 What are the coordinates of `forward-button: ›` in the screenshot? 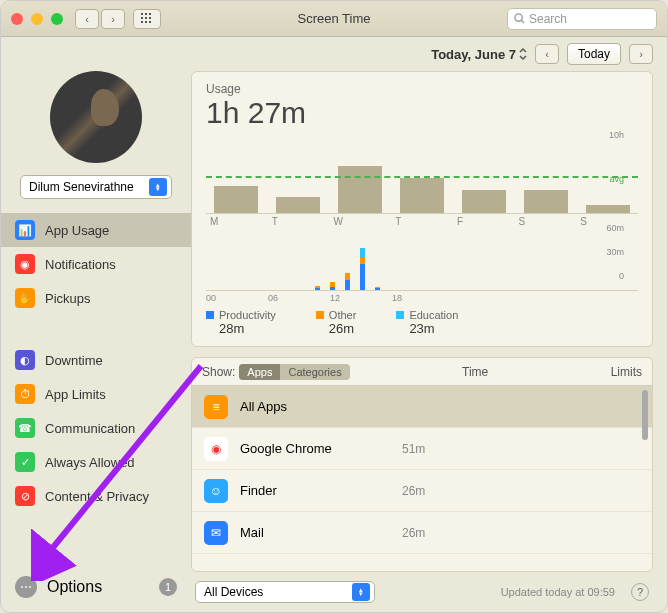 It's located at (113, 19).